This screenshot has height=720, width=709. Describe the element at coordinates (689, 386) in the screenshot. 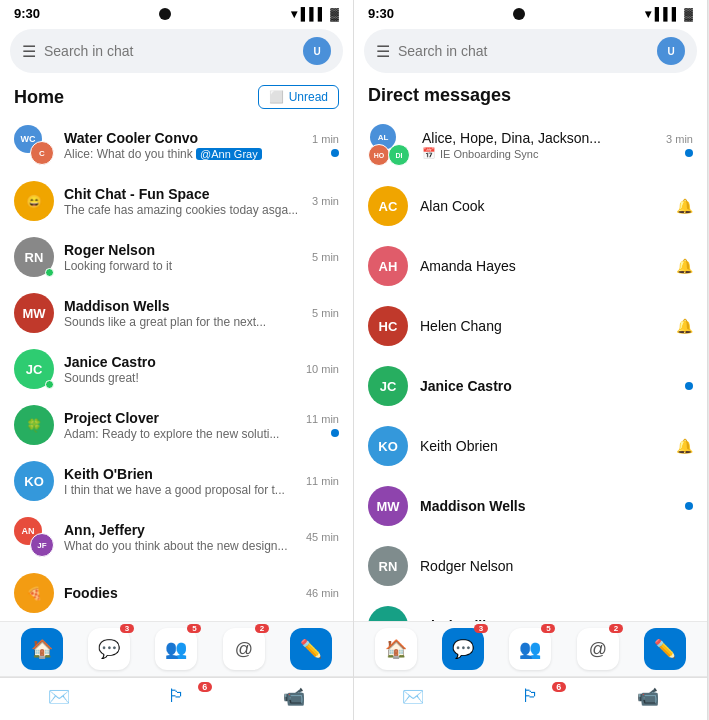

I see `unread-dot-janice-dm` at that location.